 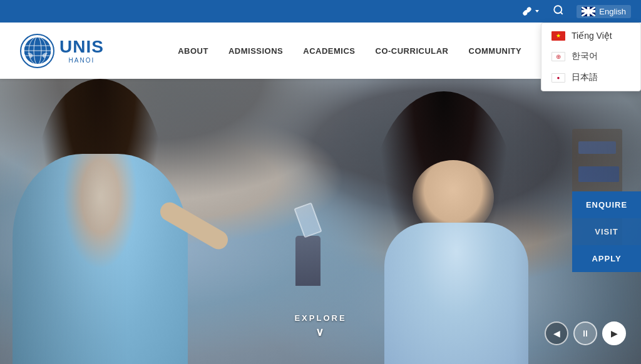 I want to click on lang-ko-label: 한국어, so click(x=585, y=56).